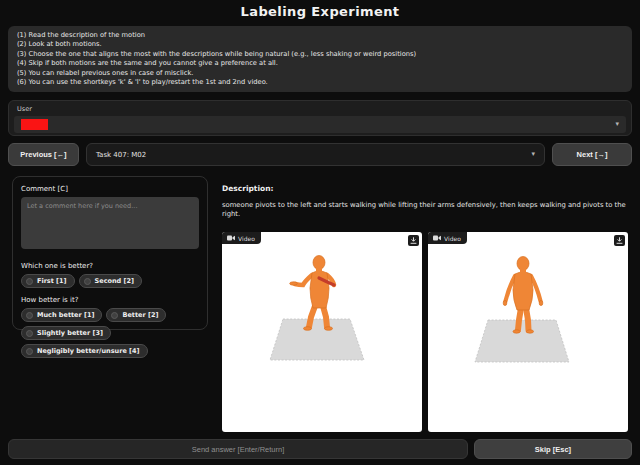 This screenshot has width=640, height=465. What do you see at coordinates (84, 351) in the screenshot?
I see `choice-negligibly-better: Negligibly better/unsure [4]` at bounding box center [84, 351].